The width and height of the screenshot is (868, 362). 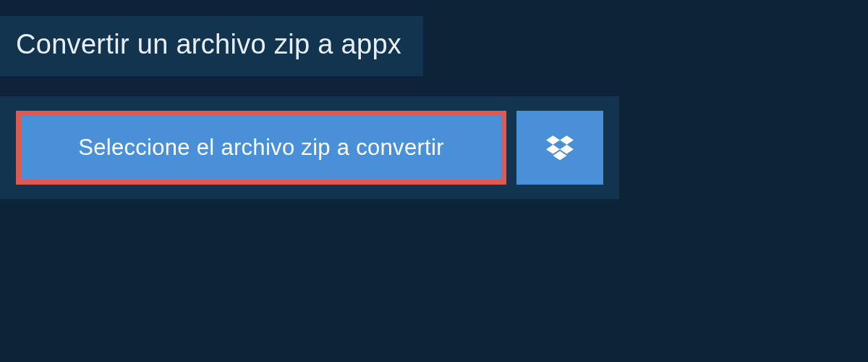 What do you see at coordinates (560, 148) in the screenshot?
I see `dropbox-icon` at bounding box center [560, 148].